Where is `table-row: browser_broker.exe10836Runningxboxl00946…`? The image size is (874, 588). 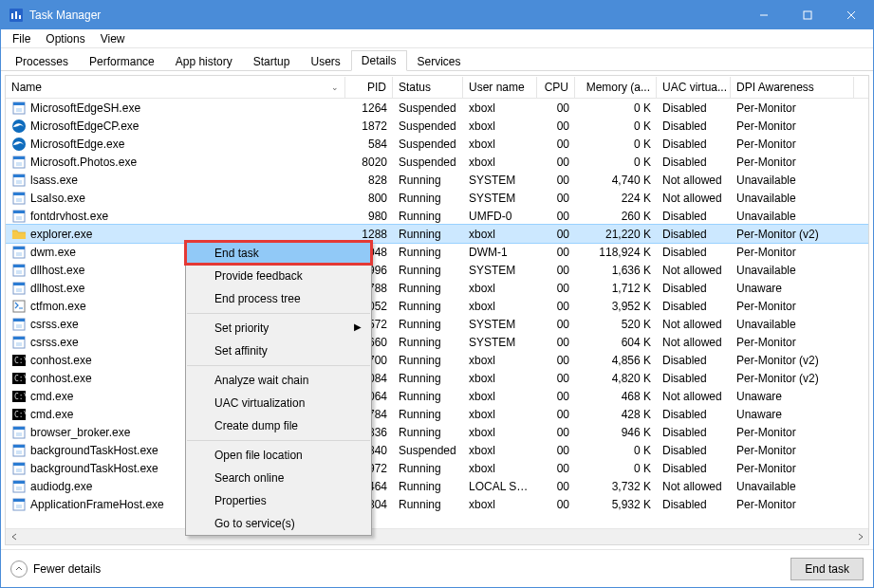
table-row: browser_broker.exe10836Runningxboxl00946… is located at coordinates (437, 432).